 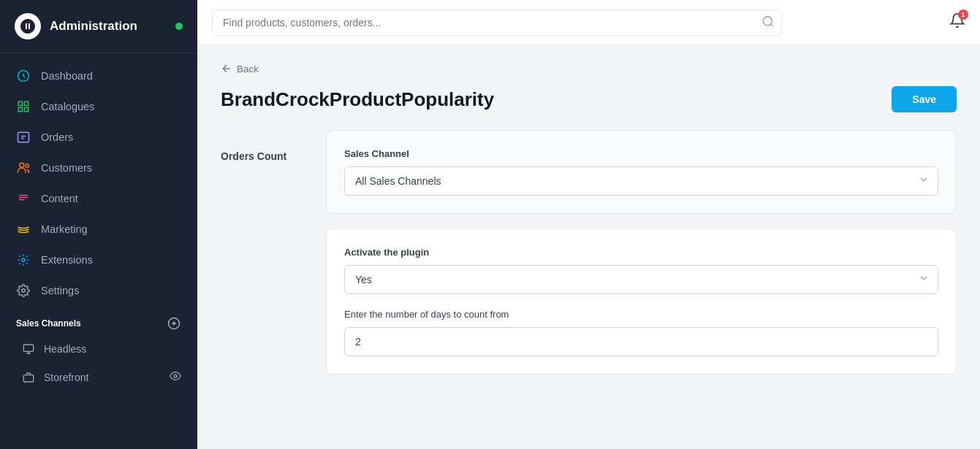 What do you see at coordinates (179, 26) in the screenshot?
I see `status-dot` at bounding box center [179, 26].